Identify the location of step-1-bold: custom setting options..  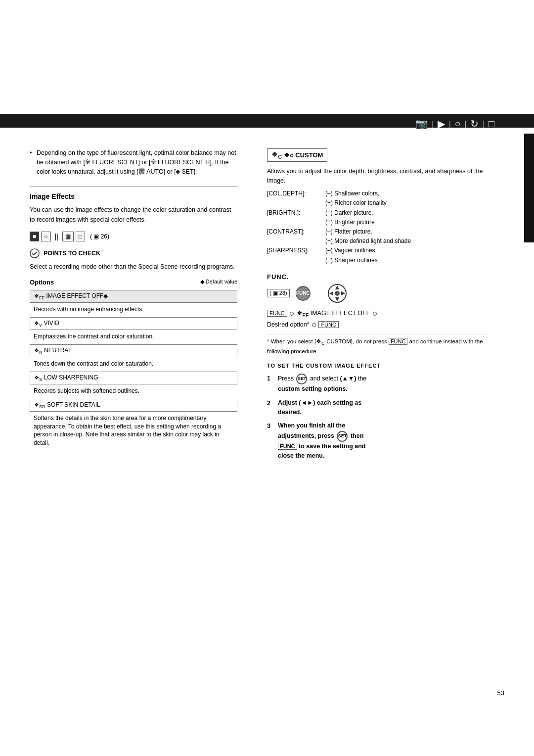
(312, 389).